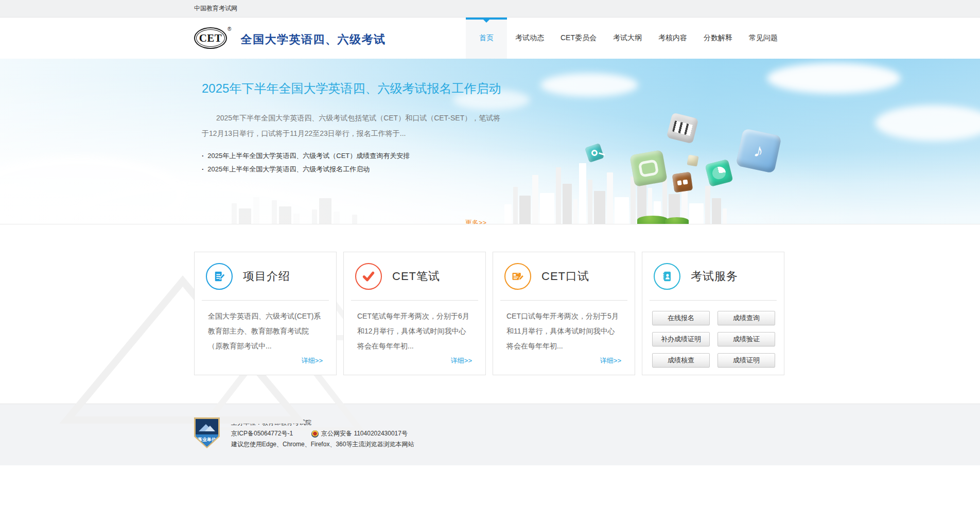  What do you see at coordinates (518, 276) in the screenshot?
I see `speaking-window-icon` at bounding box center [518, 276].